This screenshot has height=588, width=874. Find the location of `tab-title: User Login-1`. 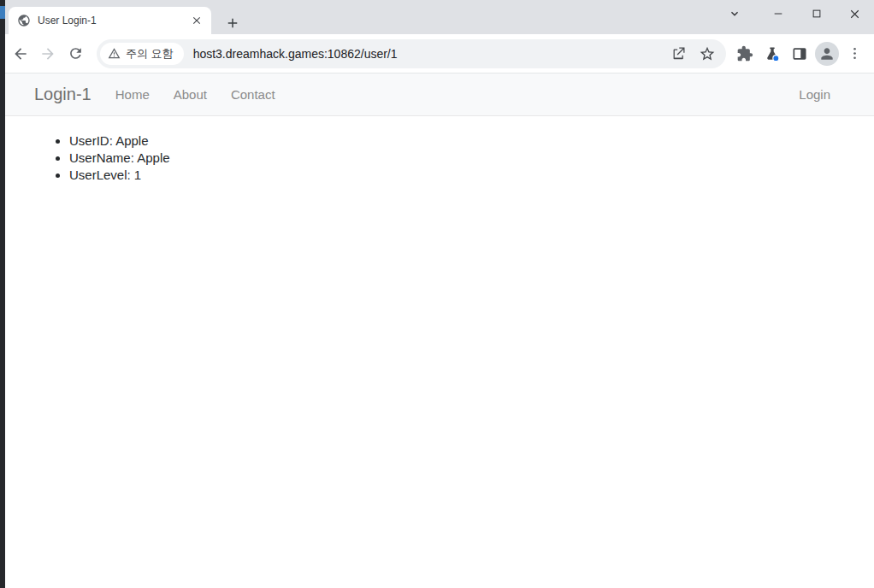

tab-title: User Login-1 is located at coordinates (113, 21).